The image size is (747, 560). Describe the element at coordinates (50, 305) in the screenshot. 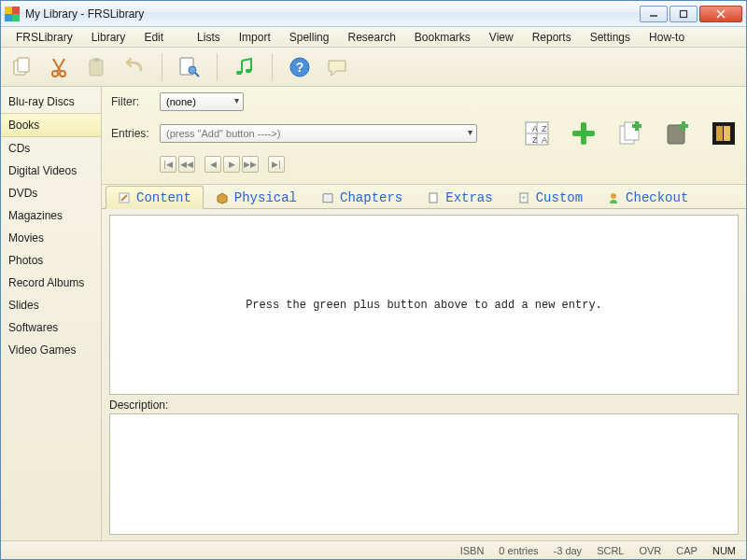

I see `sidebar-item-slides: Slides` at that location.